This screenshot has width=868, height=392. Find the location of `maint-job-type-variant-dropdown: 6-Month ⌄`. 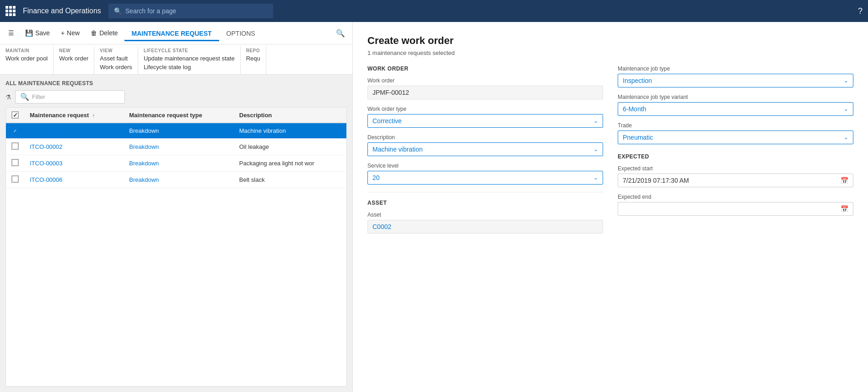

maint-job-type-variant-dropdown: 6-Month ⌄ is located at coordinates (736, 109).